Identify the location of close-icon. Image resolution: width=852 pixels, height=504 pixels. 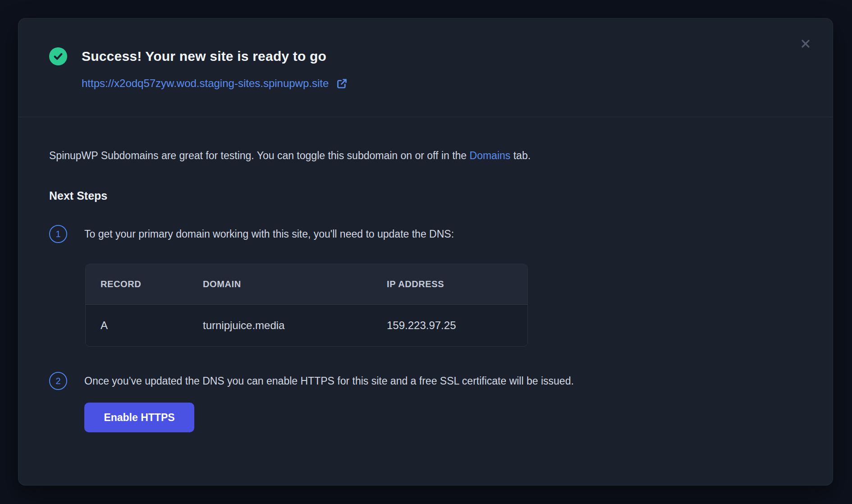
(806, 44).